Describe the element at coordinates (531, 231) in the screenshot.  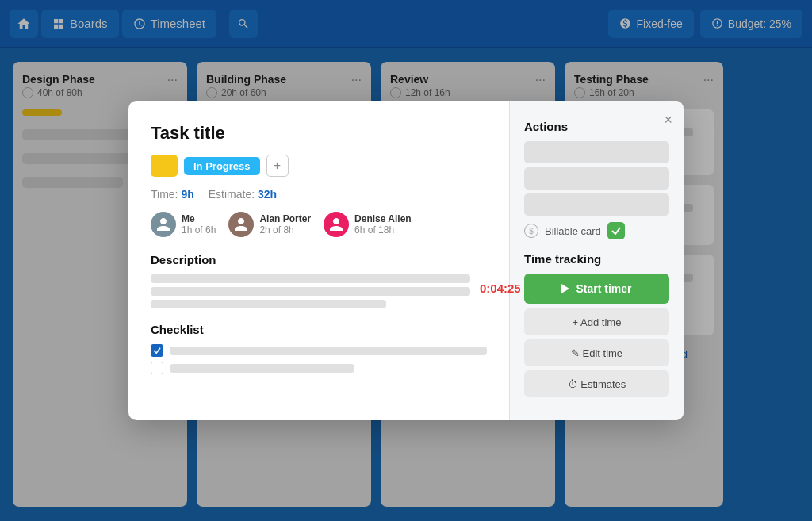
I see `billable-icon: $` at that location.